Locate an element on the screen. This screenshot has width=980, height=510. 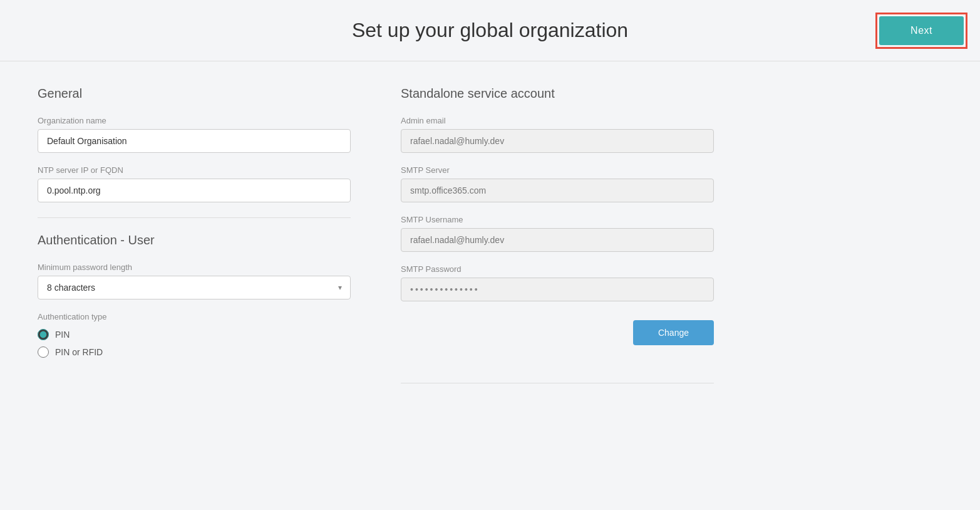
bottom-divider is located at coordinates (557, 383).